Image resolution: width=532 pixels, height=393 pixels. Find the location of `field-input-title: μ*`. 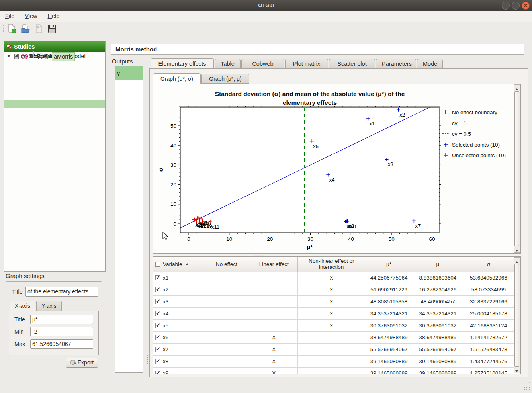

field-input-title: μ* is located at coordinates (62, 319).